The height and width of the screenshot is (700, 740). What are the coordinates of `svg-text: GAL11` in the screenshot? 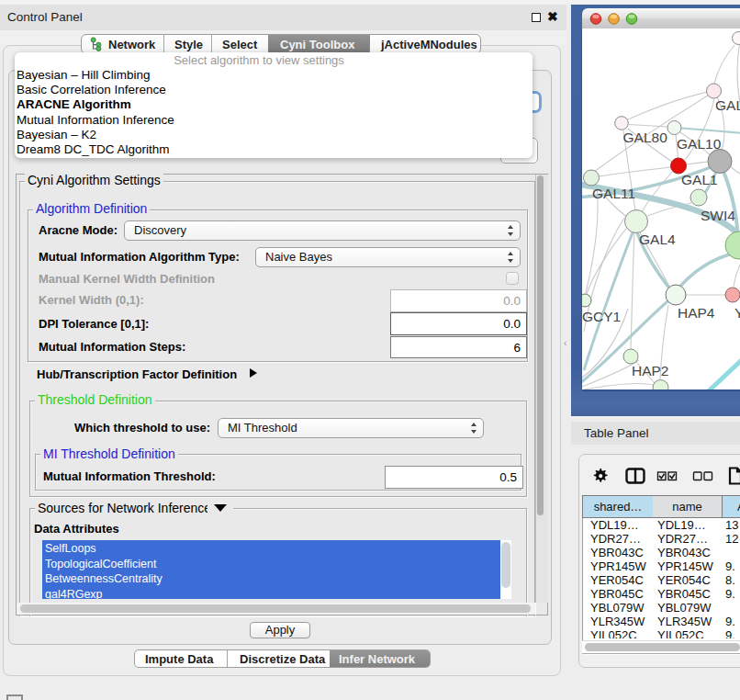 It's located at (613, 193).